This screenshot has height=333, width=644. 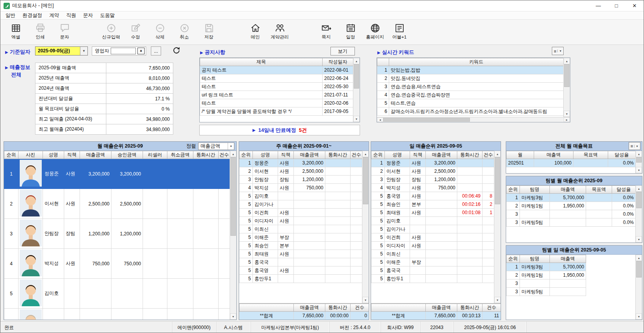 I want to click on menu-item-2: 환경설정, so click(x=32, y=15).